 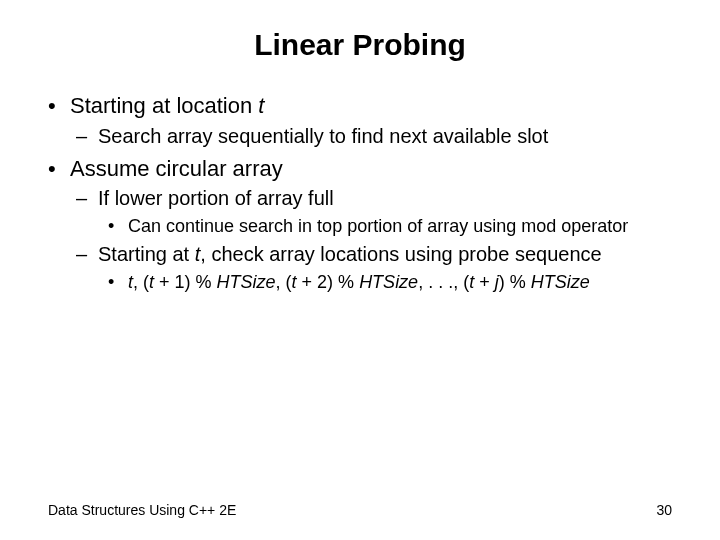 What do you see at coordinates (360, 282) in the screenshot?
I see `bullet-2-sub-2a: • t, (t + 1) % HTSize, (t + 2) % HTSize,…` at bounding box center [360, 282].